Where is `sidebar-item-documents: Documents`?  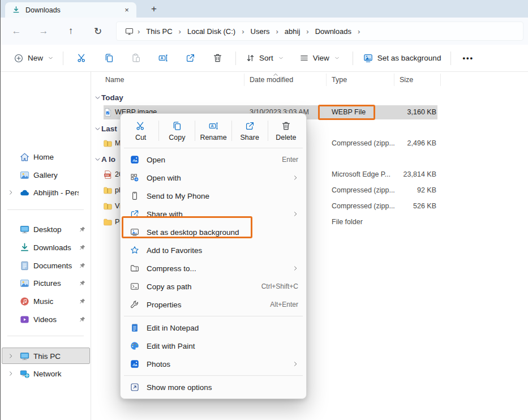
sidebar-item-documents: Documents is located at coordinates (46, 265).